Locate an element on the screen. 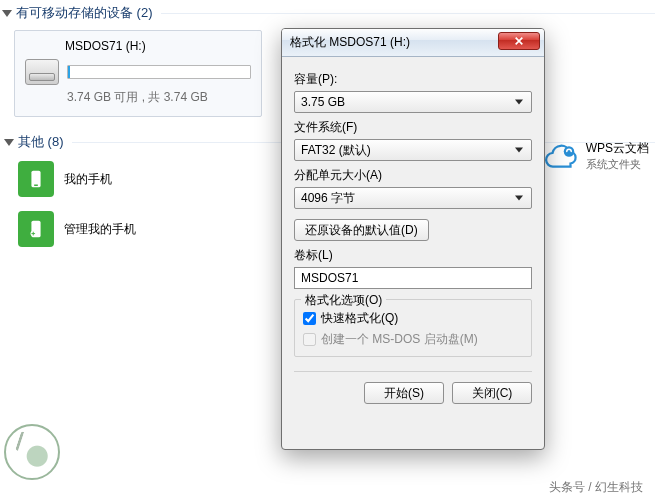  cloud-icon is located at coordinates (560, 156).